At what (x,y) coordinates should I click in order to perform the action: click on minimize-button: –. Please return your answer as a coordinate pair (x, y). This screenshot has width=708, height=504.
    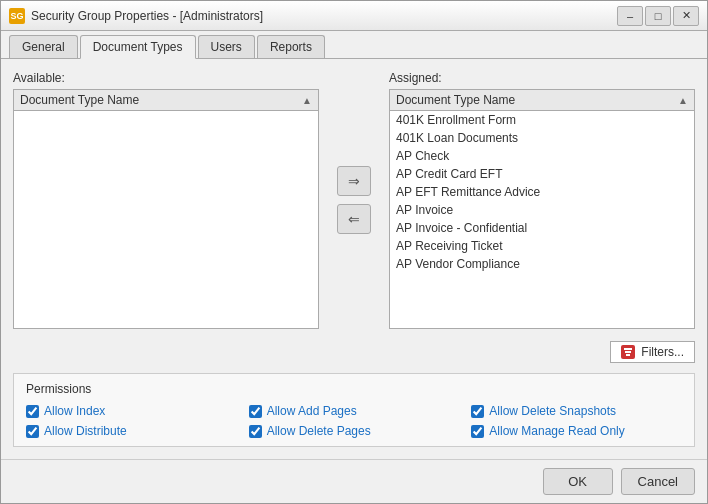
    Looking at the image, I should click on (630, 16).